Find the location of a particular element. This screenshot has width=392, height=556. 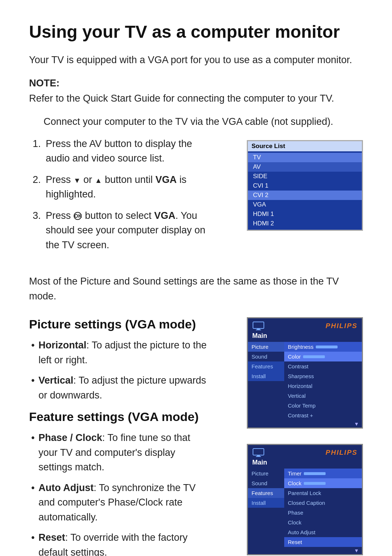

source-item-side: SIDE is located at coordinates (305, 176).